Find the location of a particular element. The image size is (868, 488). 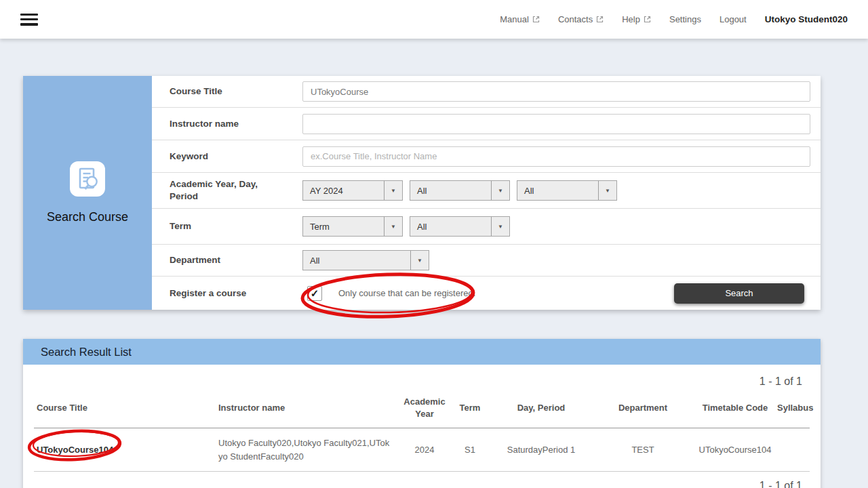

register-label: Register a course is located at coordinates (227, 293).